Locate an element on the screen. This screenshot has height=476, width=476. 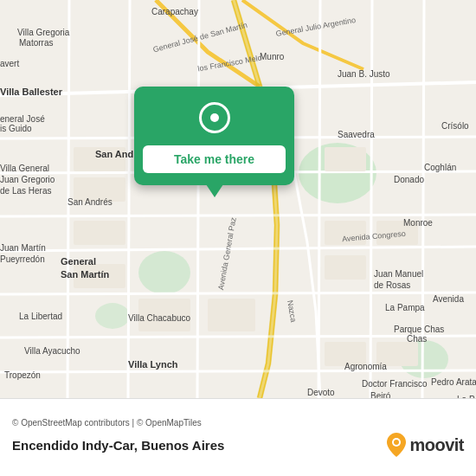
take-me-there-button: Take me there is located at coordinates (215, 159).